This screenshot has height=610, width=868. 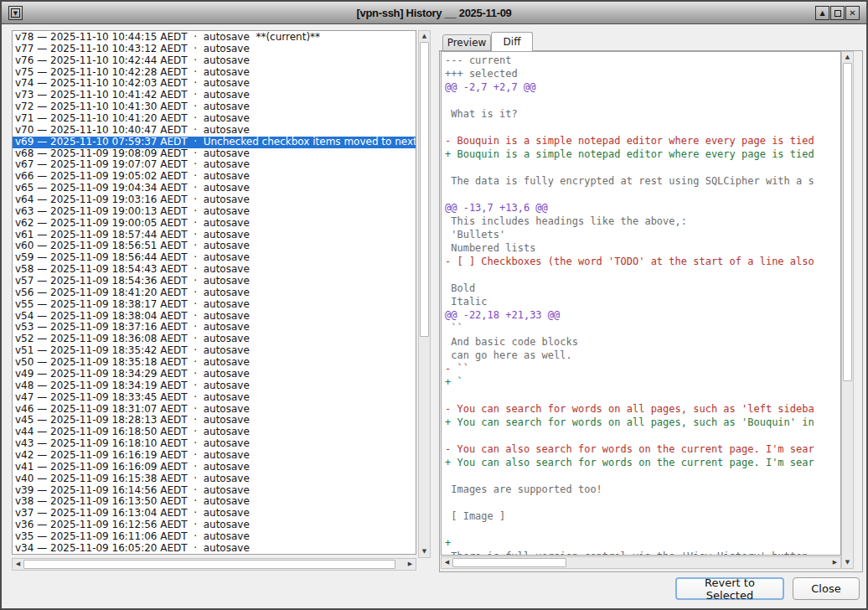 I want to click on maximize-button, so click(x=838, y=13).